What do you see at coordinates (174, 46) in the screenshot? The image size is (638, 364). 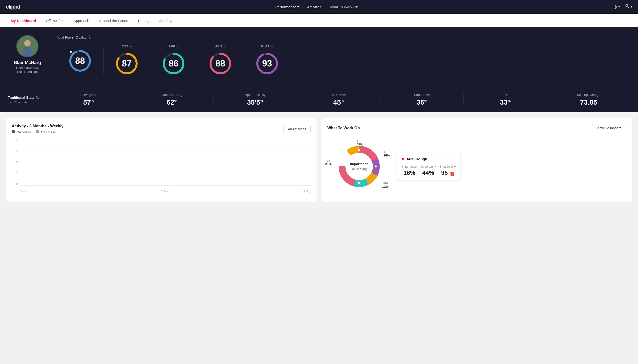 I see `app-label: APP ↗` at bounding box center [174, 46].